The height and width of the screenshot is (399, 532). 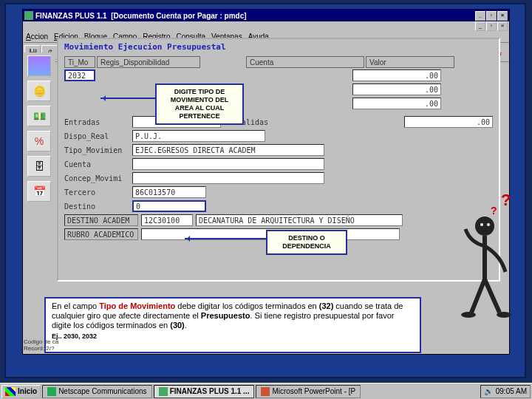 What do you see at coordinates (502, 16) in the screenshot?
I see `close-button: ×` at bounding box center [502, 16].